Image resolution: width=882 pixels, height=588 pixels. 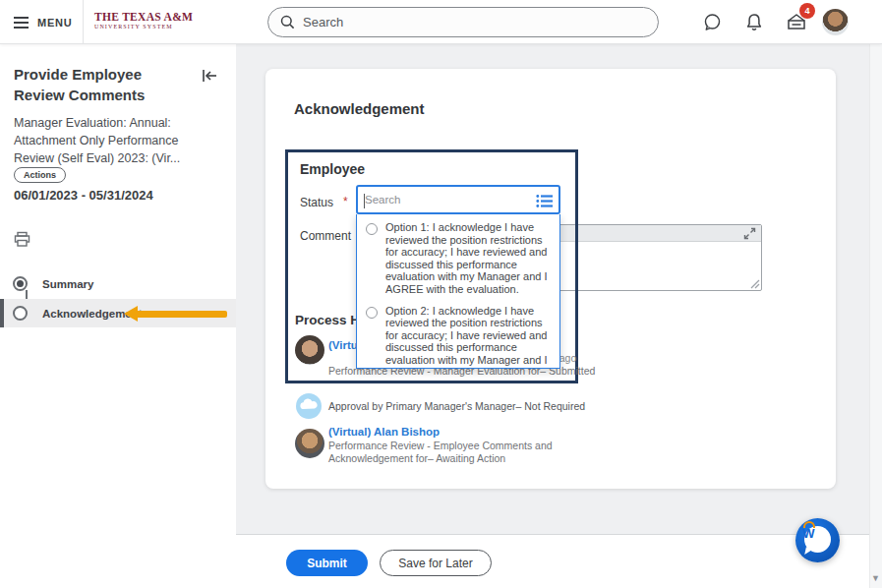 I want to click on pointer-arrow-icon, so click(x=175, y=314).